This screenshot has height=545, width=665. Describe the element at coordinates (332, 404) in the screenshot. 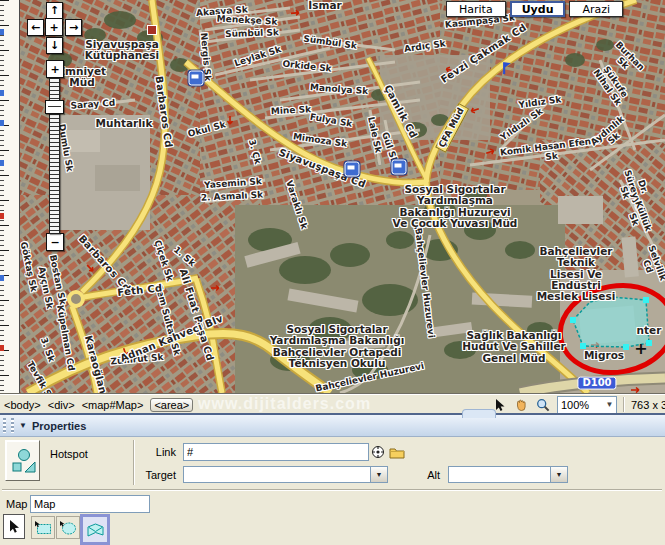

I see `status-bar: <body><div><map#Map><area> 100%▼ 763 x 3` at that location.